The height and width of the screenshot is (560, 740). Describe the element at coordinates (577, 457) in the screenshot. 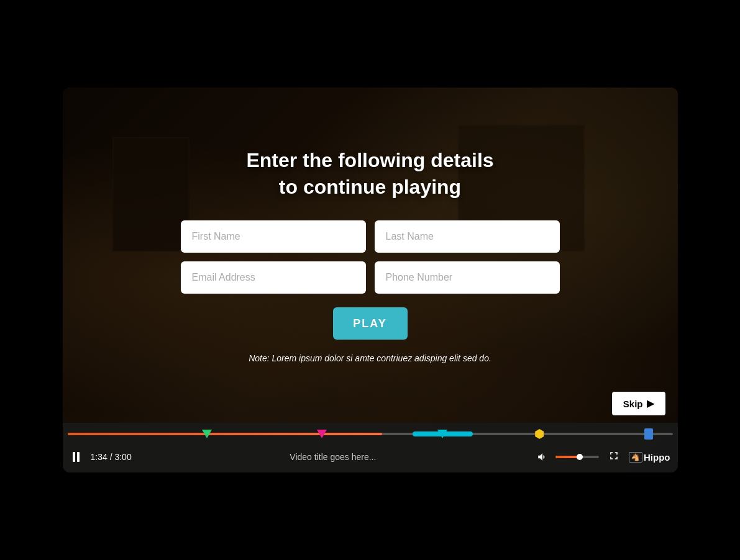

I see `volume-track` at that location.